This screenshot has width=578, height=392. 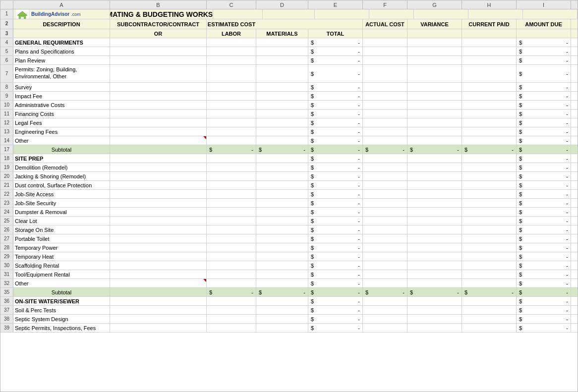 What do you see at coordinates (489, 185) in the screenshot?
I see `row21-h` at bounding box center [489, 185].